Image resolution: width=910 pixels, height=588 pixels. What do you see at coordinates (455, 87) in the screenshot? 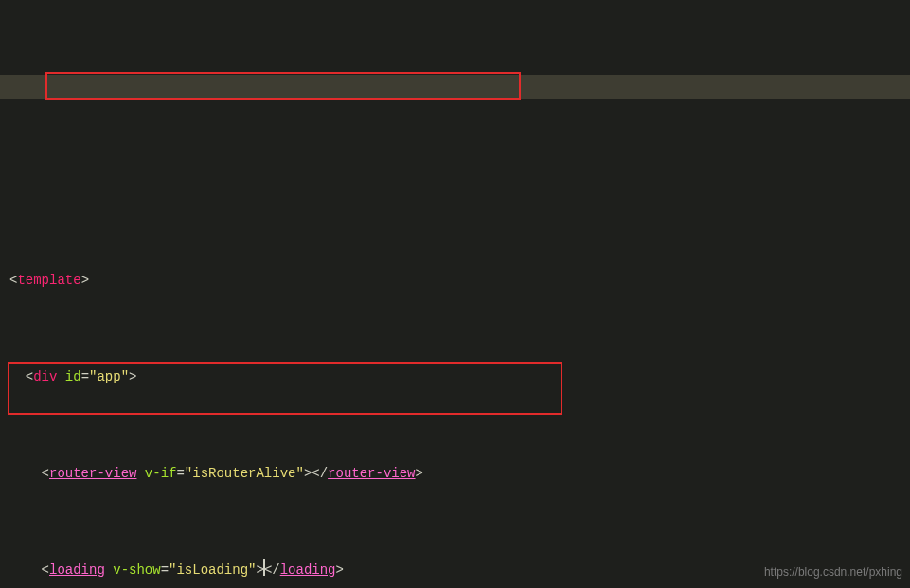
I see `current-line-highlight` at bounding box center [455, 87].